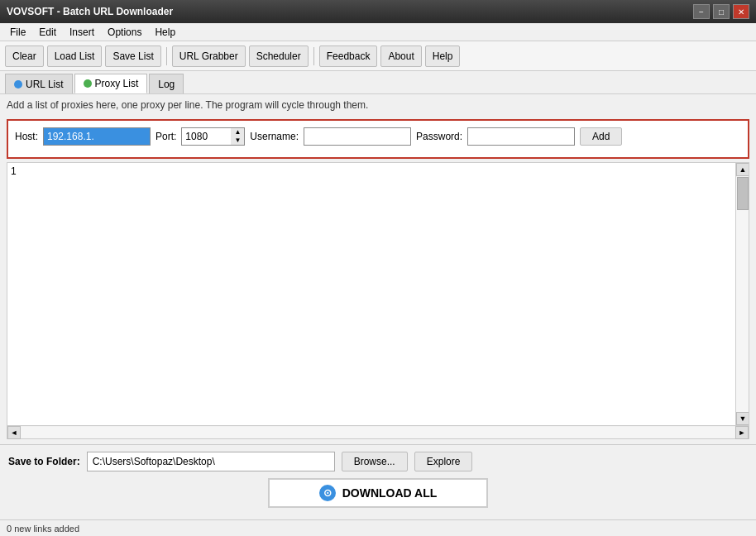  Describe the element at coordinates (378, 493) in the screenshot. I see `download-row: ⊙ DOWNLOAD ALL` at that location.